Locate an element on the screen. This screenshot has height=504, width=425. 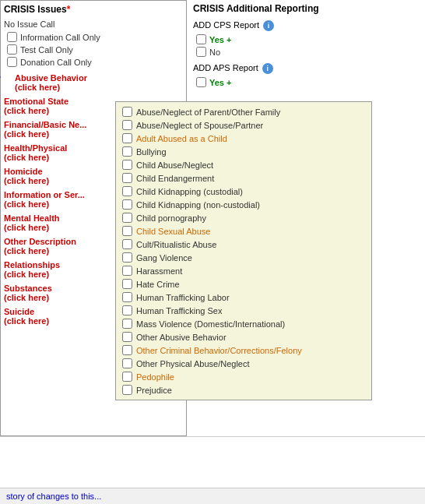
dropdown-item: Other Abusive Behavior is located at coordinates (244, 337).